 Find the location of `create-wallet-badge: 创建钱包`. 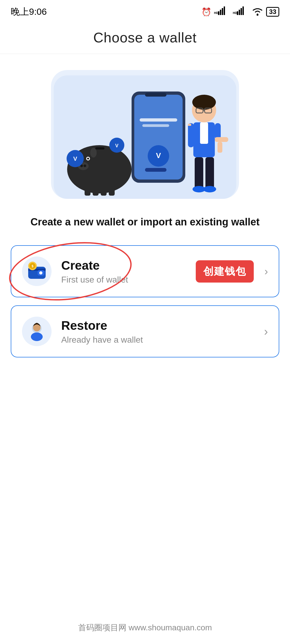

create-wallet-badge: 创建钱包 is located at coordinates (225, 272).